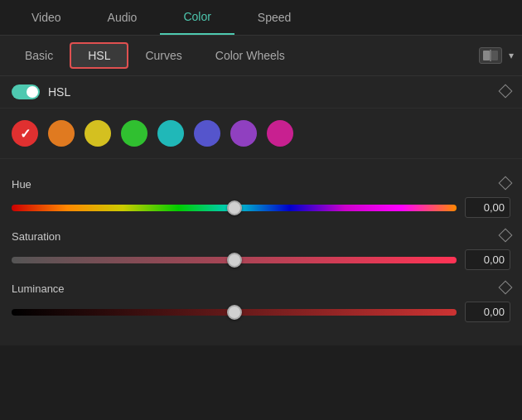 This screenshot has height=420, width=522. I want to click on hue-slider-row: Hue, so click(261, 197).